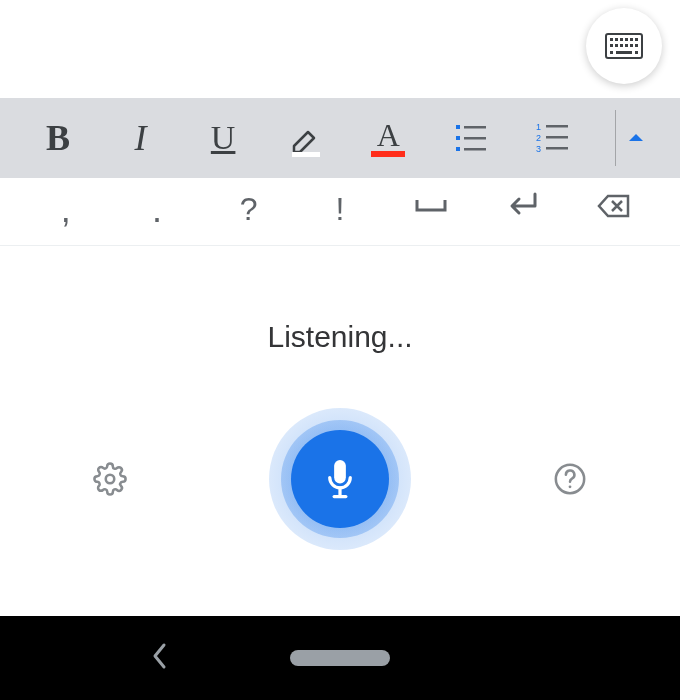 This screenshot has width=680, height=700. I want to click on exclaim-button: !, so click(340, 210).